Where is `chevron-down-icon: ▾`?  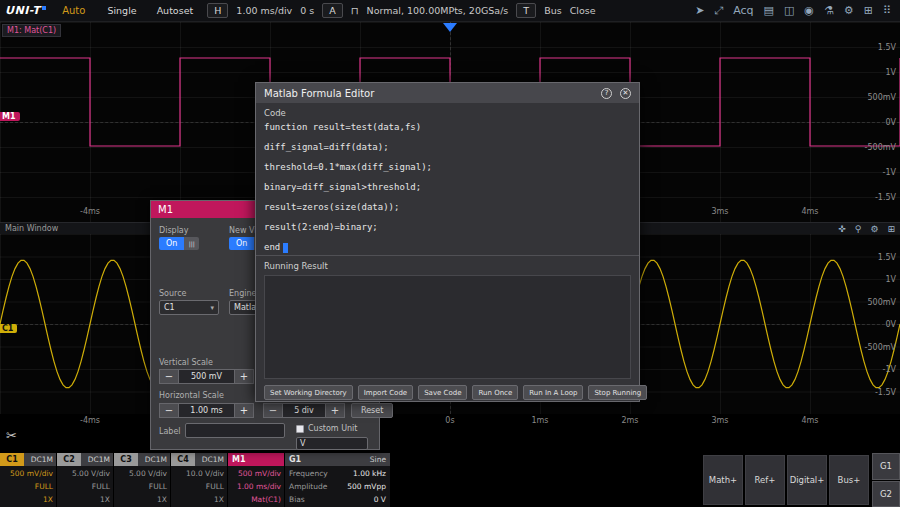
chevron-down-icon: ▾ is located at coordinates (212, 308).